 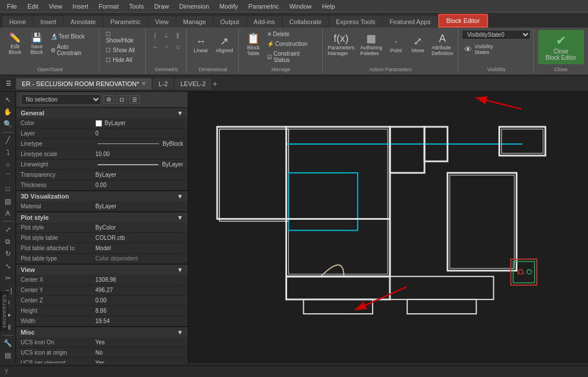 I want to click on centerx-value: 1308.98, so click(x=139, y=280).